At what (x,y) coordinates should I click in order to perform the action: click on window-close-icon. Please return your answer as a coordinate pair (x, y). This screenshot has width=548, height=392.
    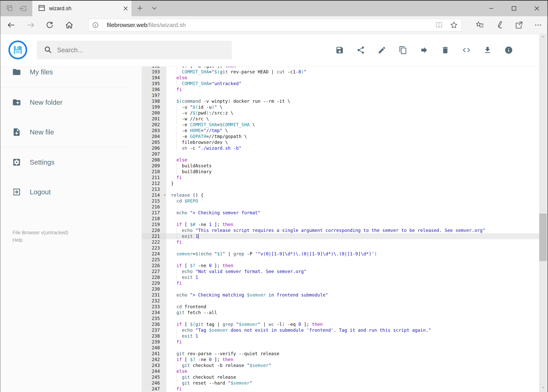
    Looking at the image, I should click on (537, 8).